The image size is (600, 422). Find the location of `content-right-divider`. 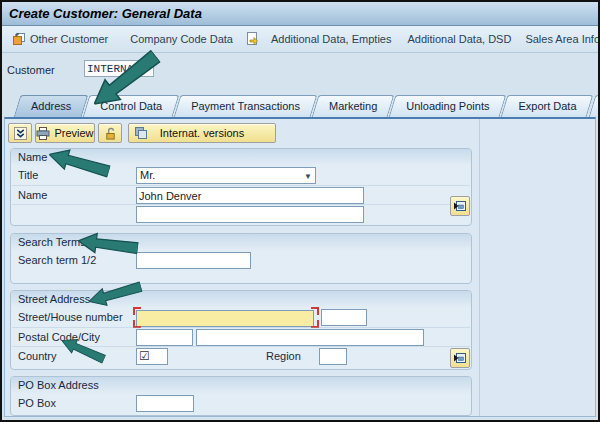

content-right-divider is located at coordinates (480, 268).